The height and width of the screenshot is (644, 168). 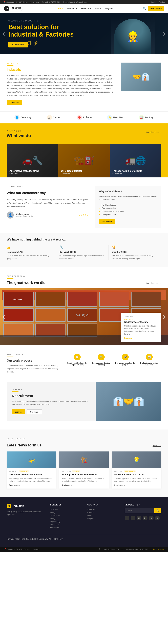 What do you see at coordinates (164, 34) in the screenshot?
I see `hero-next-arrow: ❯` at bounding box center [164, 34].